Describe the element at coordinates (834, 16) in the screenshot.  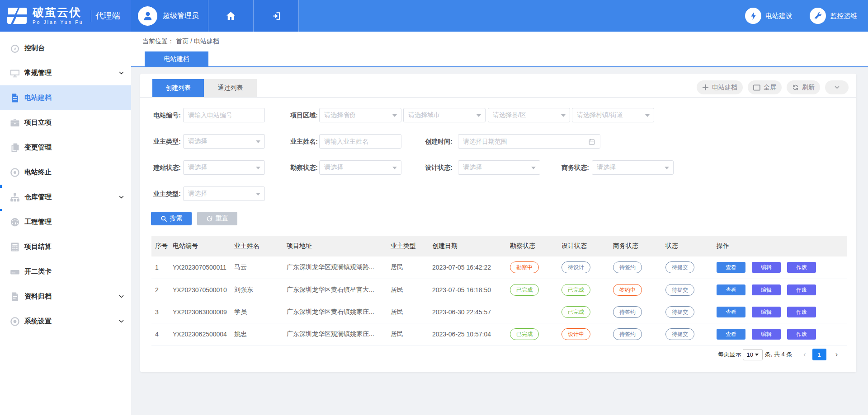
I see `nav-monitor-ops: 监控运维` at that location.